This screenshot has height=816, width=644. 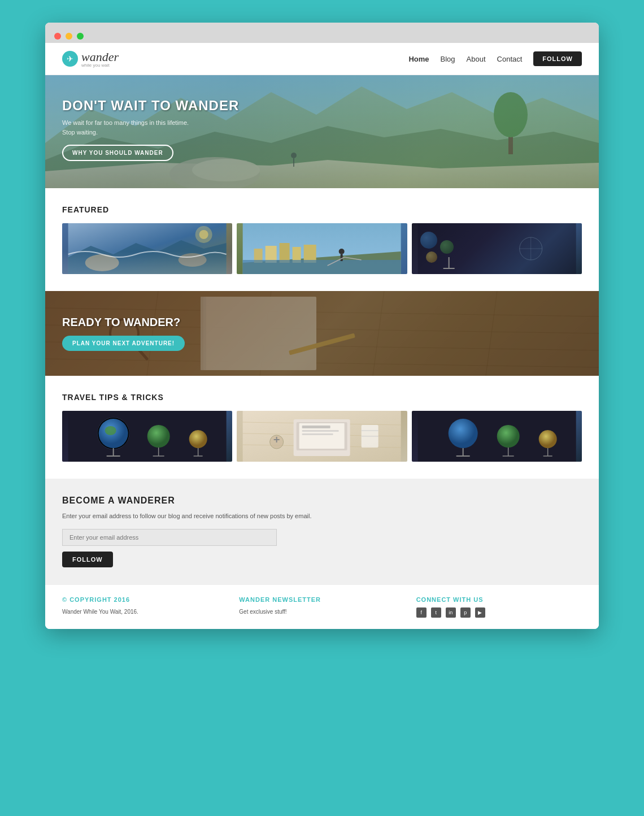 I want to click on follow-button: FOLLOW, so click(x=88, y=559).